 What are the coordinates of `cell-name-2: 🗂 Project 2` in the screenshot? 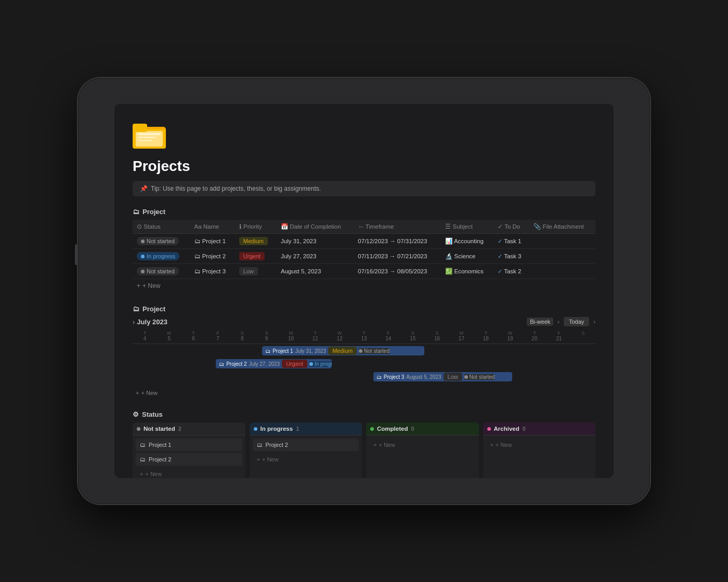 It's located at (213, 257).